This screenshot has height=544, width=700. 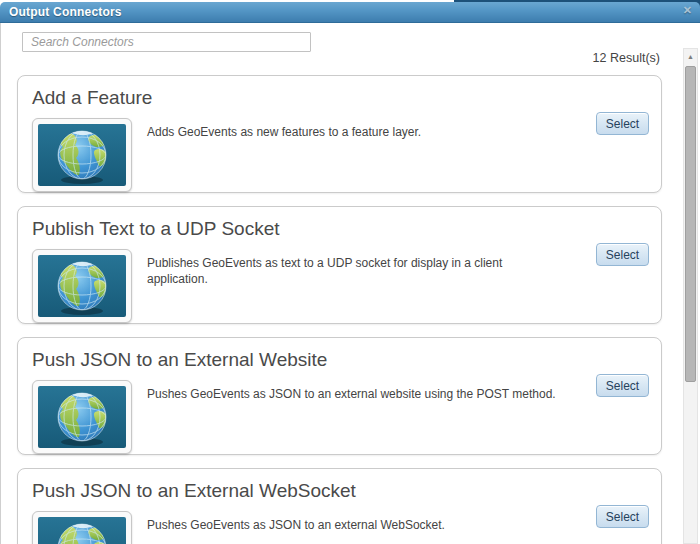 I want to click on scroll-up-icon: ▲, so click(x=690, y=56).